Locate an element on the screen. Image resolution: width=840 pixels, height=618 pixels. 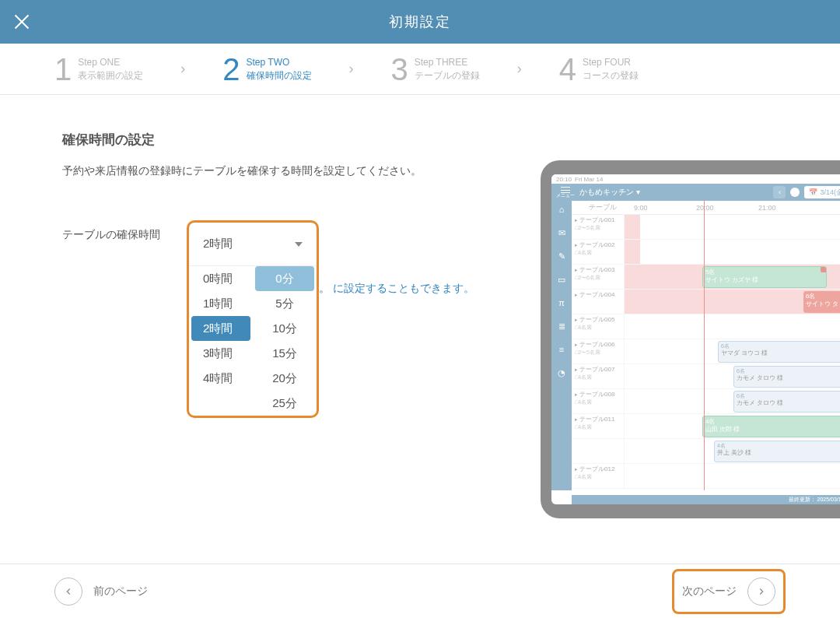
page-heading: 確保時間の設定 is located at coordinates (420, 140).